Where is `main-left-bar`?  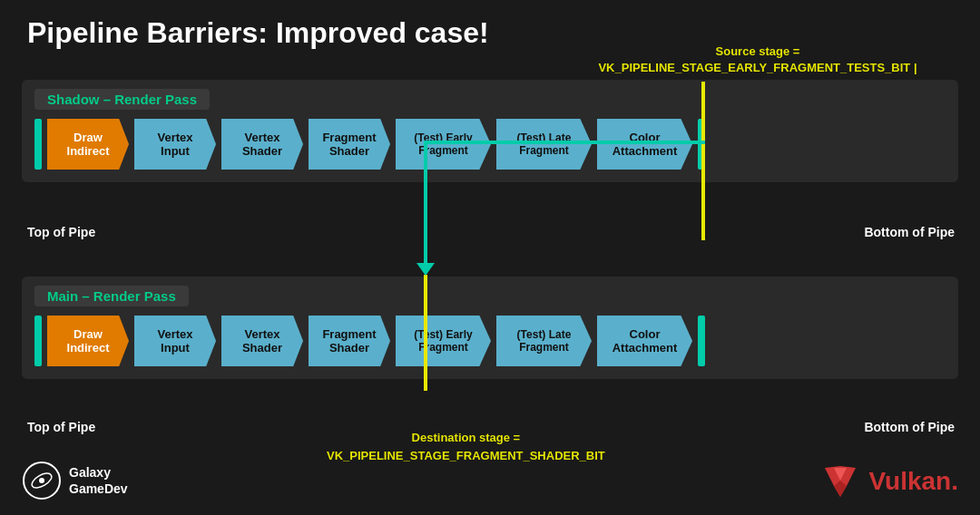
main-left-bar is located at coordinates (38, 341).